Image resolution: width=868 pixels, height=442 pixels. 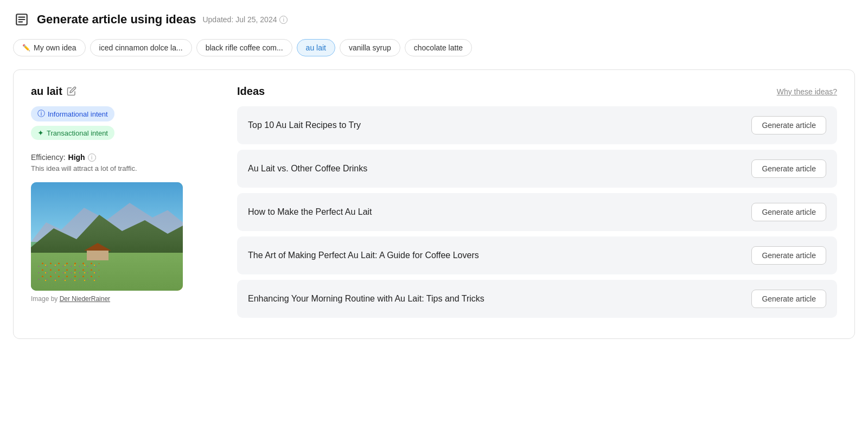 I want to click on informational-intent-badge: ⓘ Informational intent, so click(x=73, y=114).